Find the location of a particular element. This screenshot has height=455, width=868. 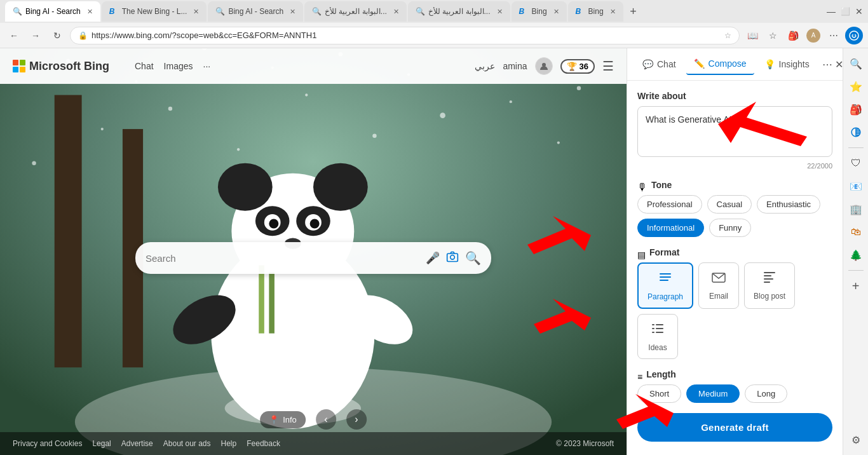

favorites-button: ☆ is located at coordinates (773, 36).